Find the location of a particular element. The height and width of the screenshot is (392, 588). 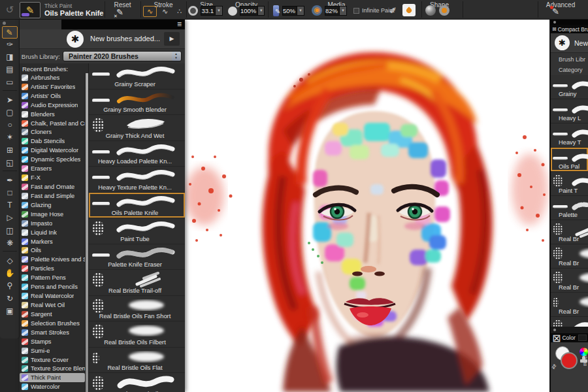

opacity-dropdown-icon: ▼ is located at coordinates (261, 10).